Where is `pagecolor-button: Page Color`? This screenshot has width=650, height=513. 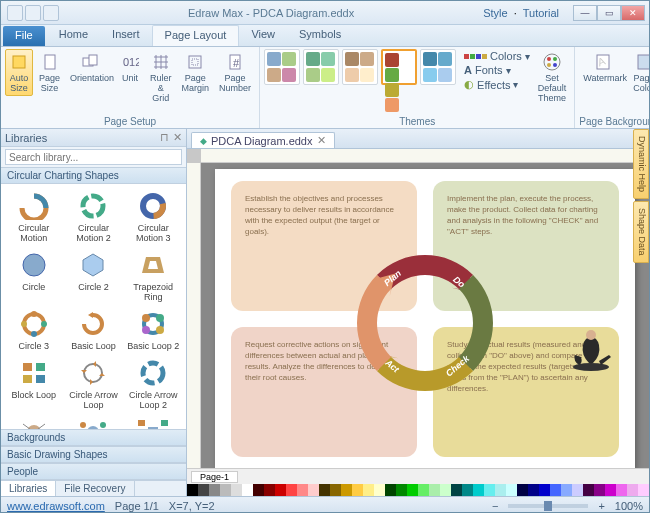 pagecolor-button: Page Color is located at coordinates (640, 72).